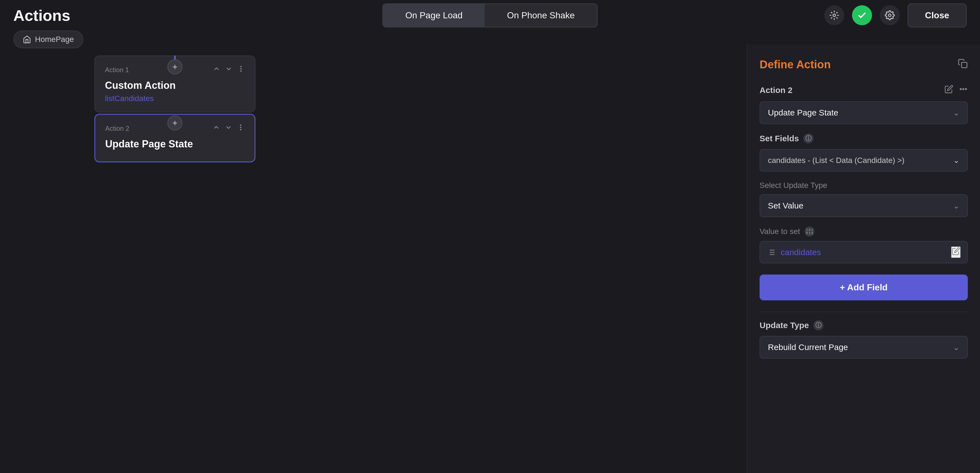 The height and width of the screenshot is (473, 980). I want to click on field-chevron: ⌄, so click(956, 160).